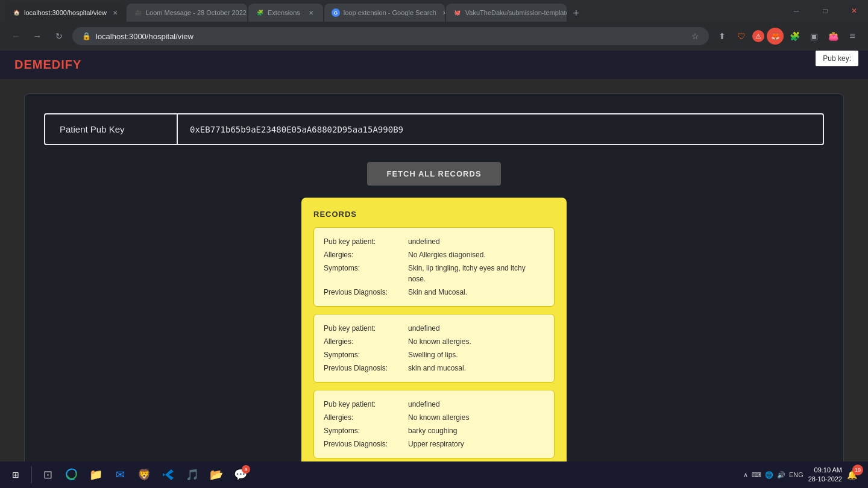 Image resolution: width=868 pixels, height=488 pixels. What do you see at coordinates (366, 404) in the screenshot?
I see `record-pubkey-label-3: Pub key patient:` at bounding box center [366, 404].